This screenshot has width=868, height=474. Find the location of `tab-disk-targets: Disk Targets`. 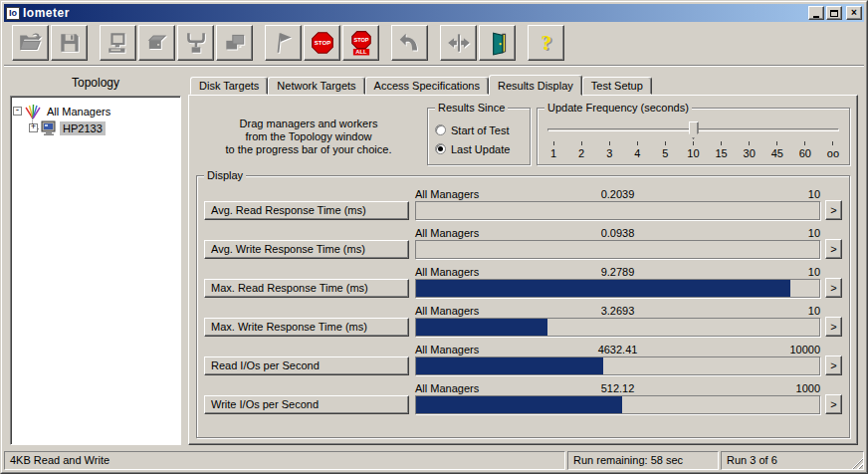

tab-disk-targets: Disk Targets is located at coordinates (229, 86).